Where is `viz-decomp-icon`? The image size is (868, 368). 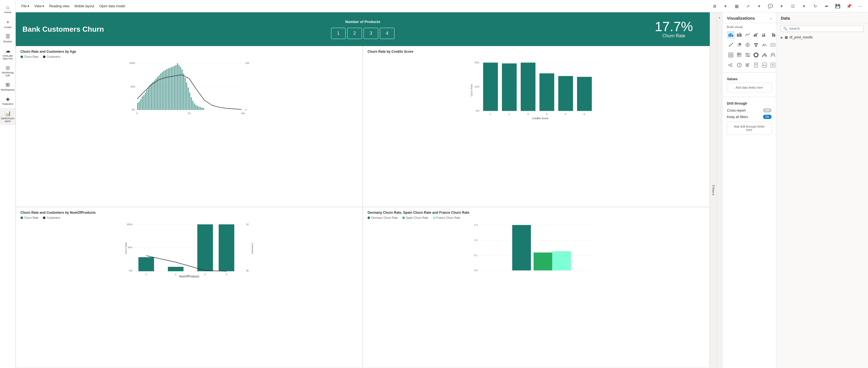
viz-decomp-icon is located at coordinates (731, 65).